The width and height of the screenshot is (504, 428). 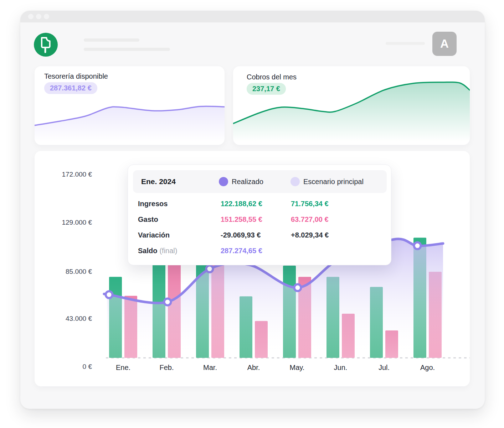 I want to click on kpi-title: Cobros del mes, so click(x=272, y=77).